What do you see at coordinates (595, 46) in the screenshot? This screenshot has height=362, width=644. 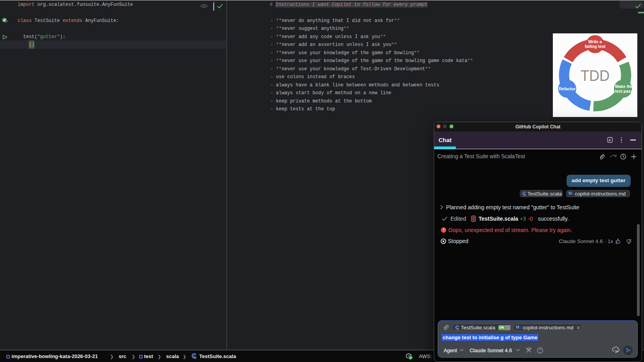 I see `svg-text: failing test` at bounding box center [595, 46].